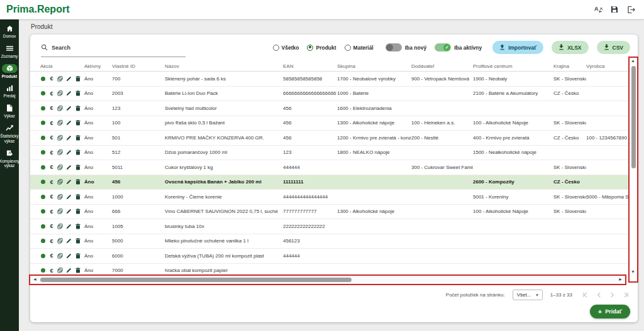 The height and width of the screenshot is (331, 644). What do you see at coordinates (620, 279) in the screenshot?
I see `scroll-right-icon: ►` at bounding box center [620, 279].